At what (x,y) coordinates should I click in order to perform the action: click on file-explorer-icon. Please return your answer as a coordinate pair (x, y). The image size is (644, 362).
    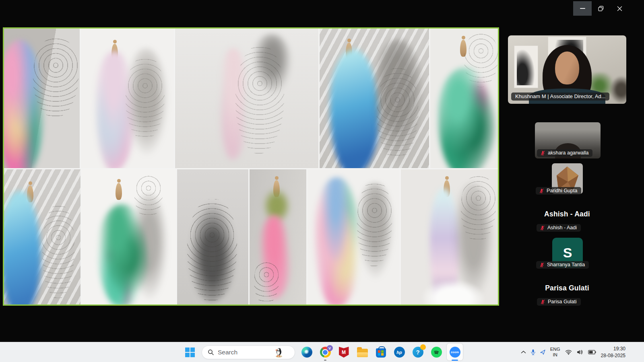
    Looking at the image, I should click on (362, 353).